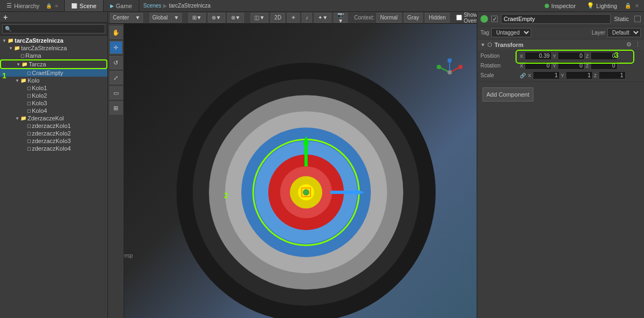  What do you see at coordinates (612, 76) in the screenshot?
I see `scale-z-input` at bounding box center [612, 76].